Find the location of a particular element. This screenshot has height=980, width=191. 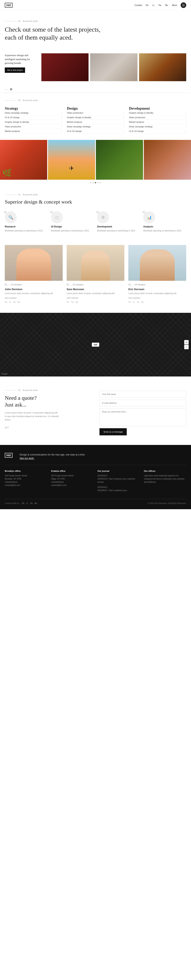

team-be-2: Be. is located at coordinates (77, 302).